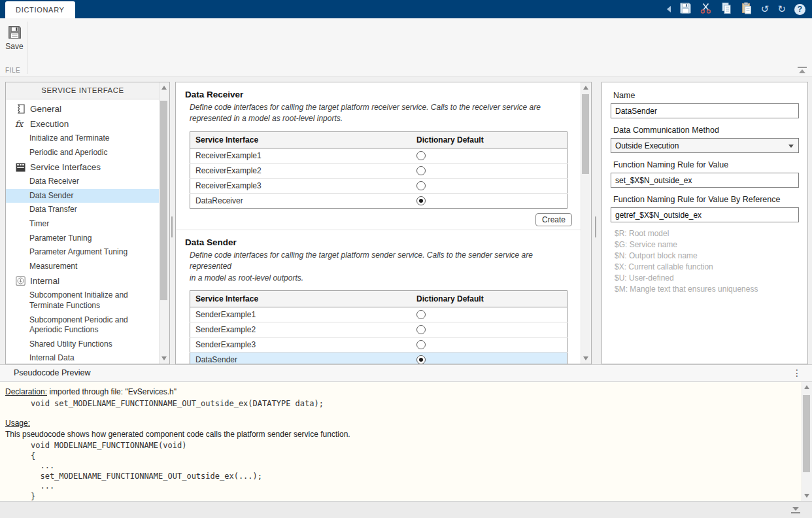 The width and height of the screenshot is (812, 518). What do you see at coordinates (82, 109) in the screenshot?
I see `tree-item-general: General` at bounding box center [82, 109].